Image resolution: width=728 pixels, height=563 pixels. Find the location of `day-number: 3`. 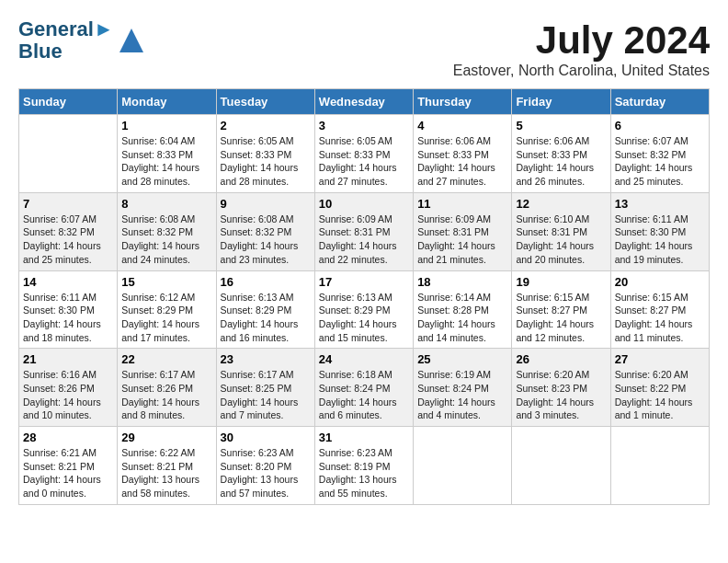

day-number: 3 is located at coordinates (364, 125).